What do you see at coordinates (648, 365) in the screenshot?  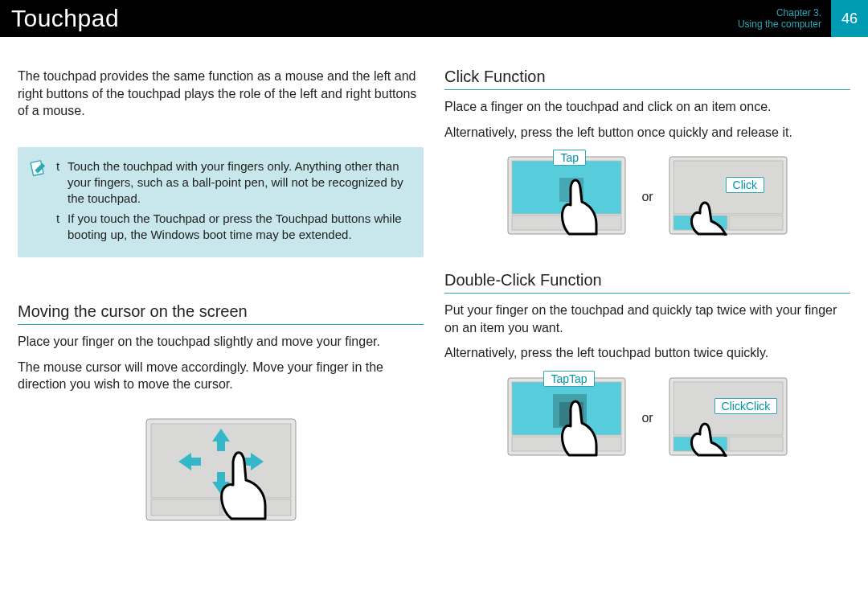 I see `double-click-function-section: Double-Click Function Put your finger on…` at bounding box center [648, 365].